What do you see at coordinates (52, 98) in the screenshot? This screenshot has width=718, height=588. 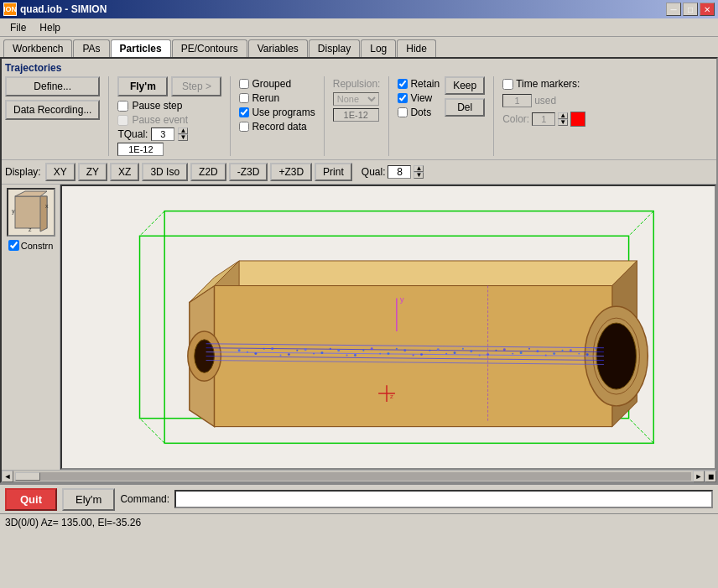 I see `left-action-buttons: Define... Data Recording...` at bounding box center [52, 98].